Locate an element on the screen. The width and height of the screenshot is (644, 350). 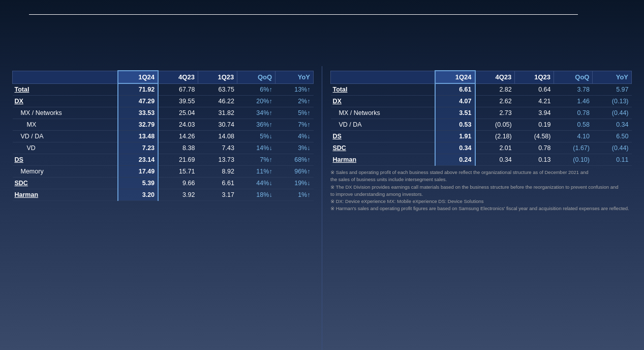
sales-unit-header is located at coordinates (65, 77).